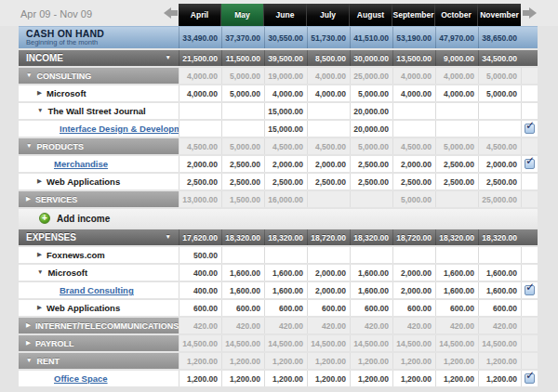  Describe the element at coordinates (499, 111) in the screenshot. I see `wall-street-journal-value-november` at that location.